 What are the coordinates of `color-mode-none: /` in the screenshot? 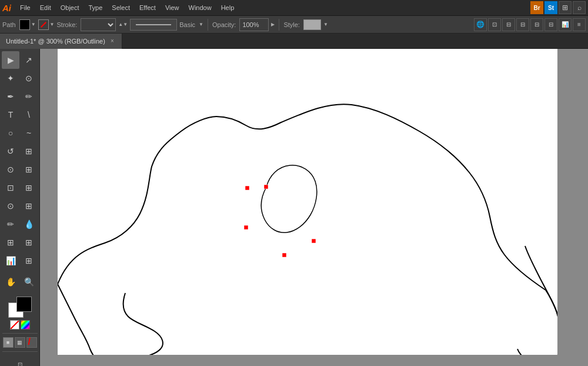 It's located at (32, 342).